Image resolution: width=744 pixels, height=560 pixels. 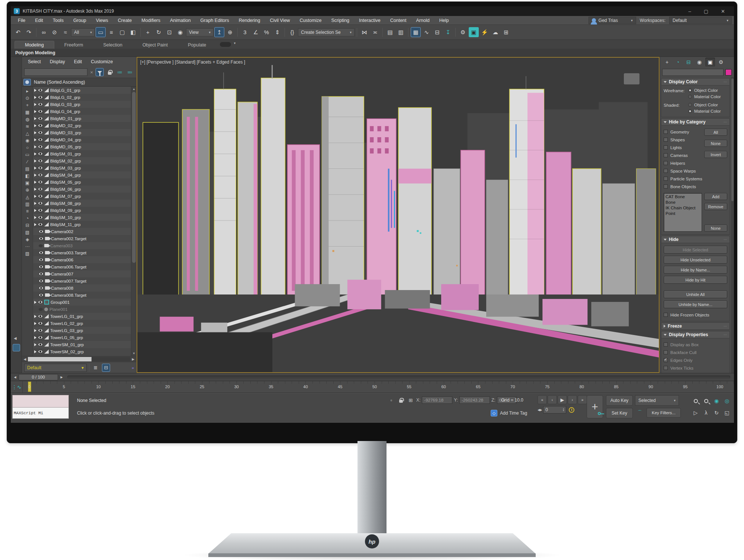 I want to click on snaps-toggle-icon: 3, so click(x=245, y=32).